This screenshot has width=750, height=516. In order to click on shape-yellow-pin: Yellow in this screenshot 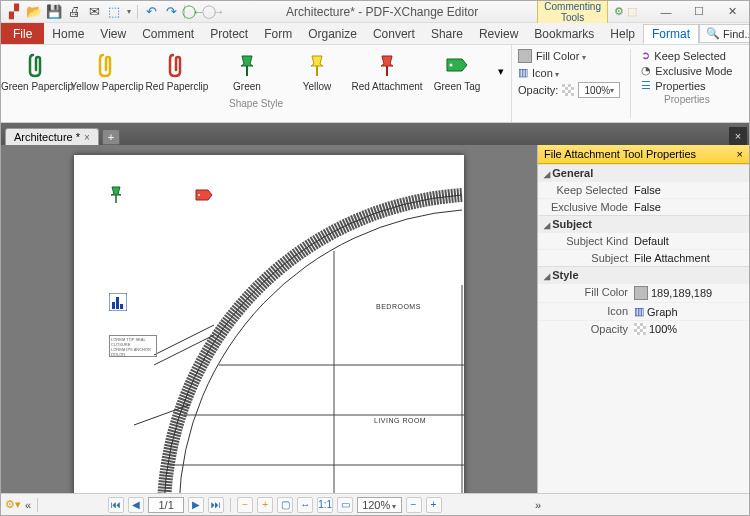, I will do `click(317, 72)`.